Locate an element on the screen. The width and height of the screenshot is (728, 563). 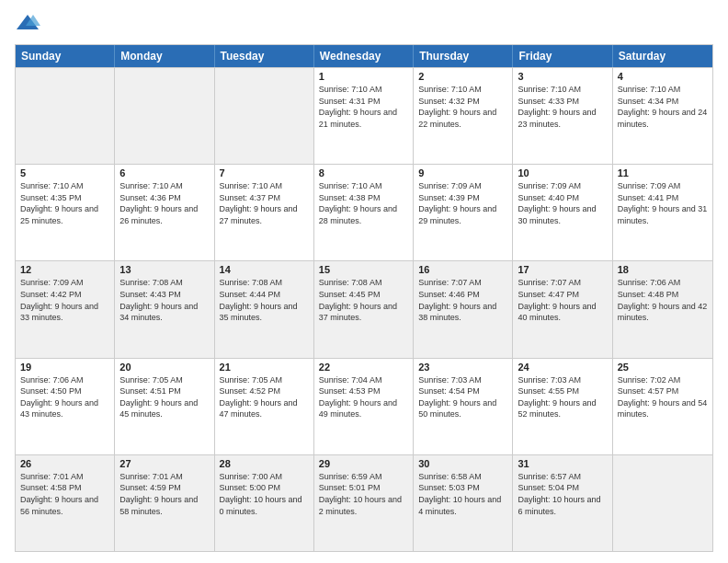
calendar-cell: 26Sunrise: 7:01 AM Sunset: 4:58 PM Dayli… is located at coordinates (65, 503).